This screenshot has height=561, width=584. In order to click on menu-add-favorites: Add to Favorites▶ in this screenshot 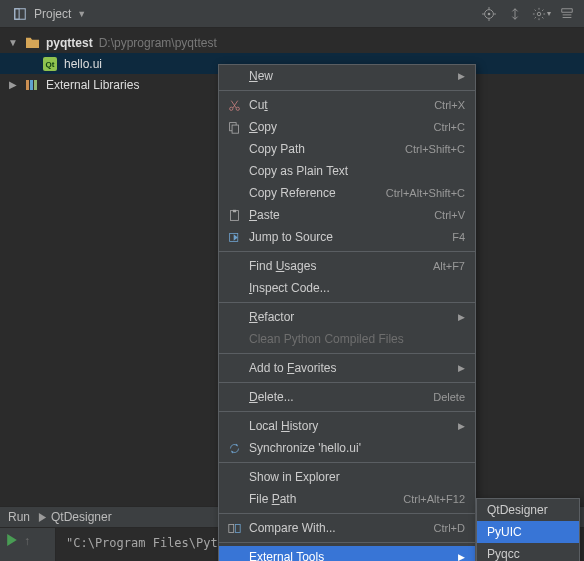, I will do `click(347, 368)`.